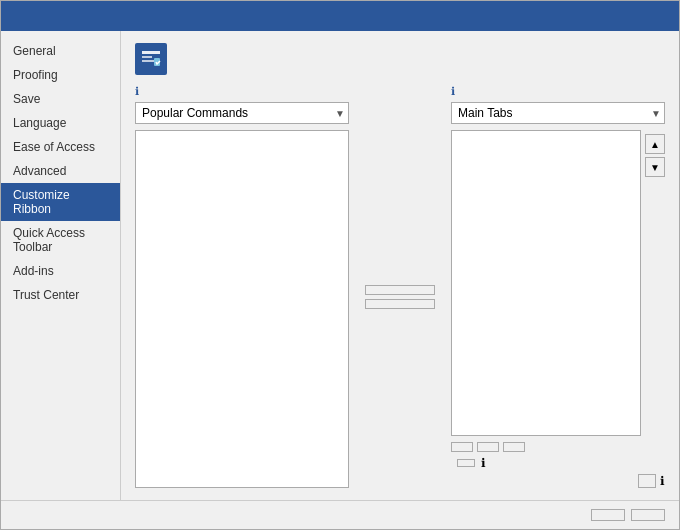 The width and height of the screenshot is (680, 530). What do you see at coordinates (558, 481) in the screenshot?
I see `import-export-row: ℹ` at bounding box center [558, 481].